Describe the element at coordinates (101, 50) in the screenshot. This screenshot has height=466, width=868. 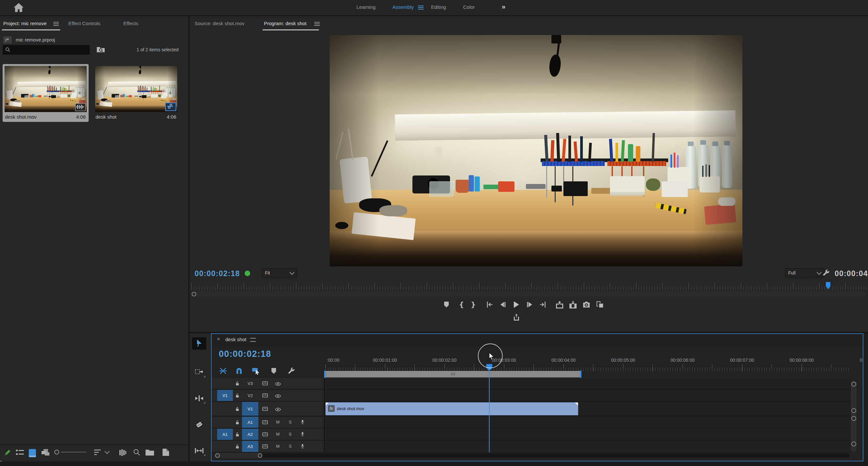
I see `folder-search-icon` at that location.